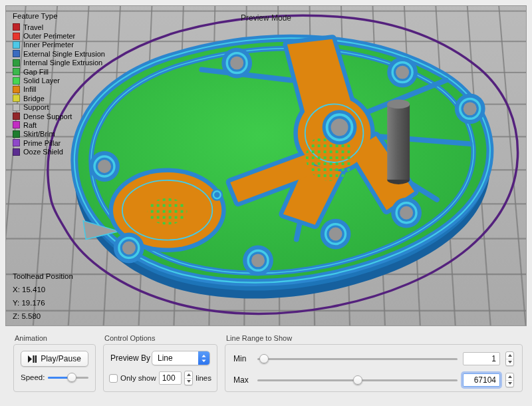  I want to click on play-pause-label: Play/Pause, so click(61, 359).